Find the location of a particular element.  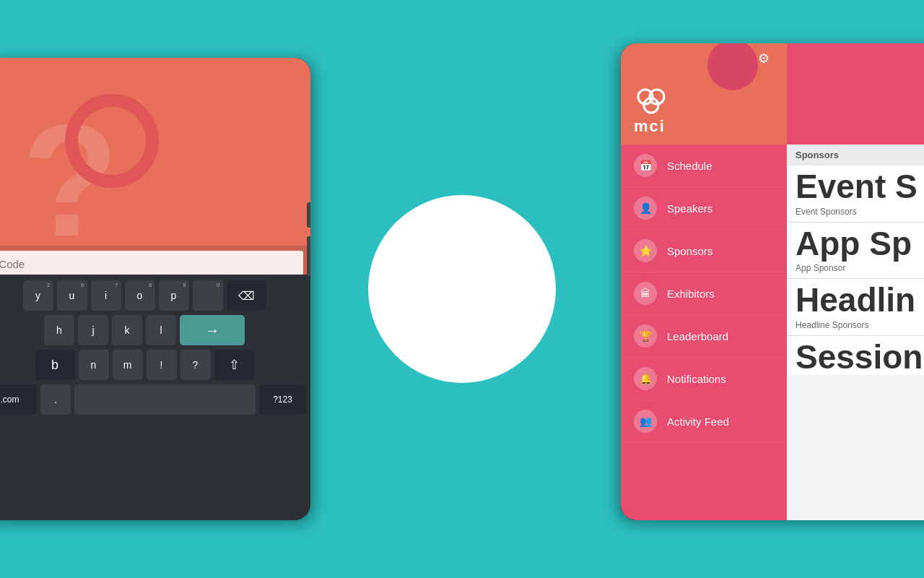

session-item: Session is located at coordinates (855, 355).